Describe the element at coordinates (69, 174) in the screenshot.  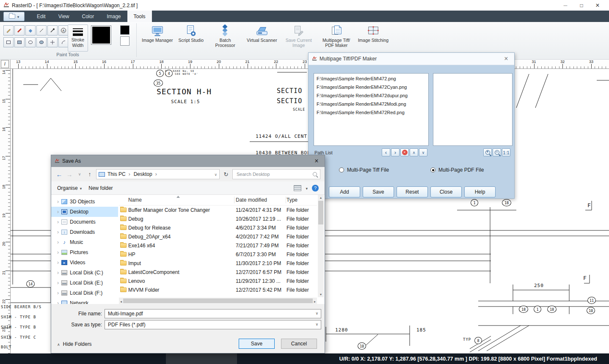
I see `forward-button` at that location.